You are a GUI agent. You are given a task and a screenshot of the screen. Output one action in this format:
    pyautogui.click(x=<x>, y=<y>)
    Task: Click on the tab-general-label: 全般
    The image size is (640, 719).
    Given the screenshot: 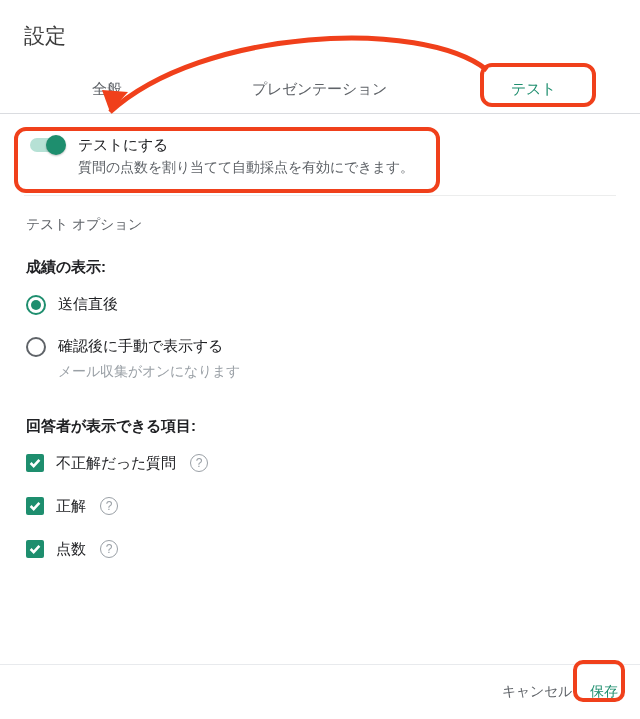 What is the action you would take?
    pyautogui.click(x=107, y=88)
    